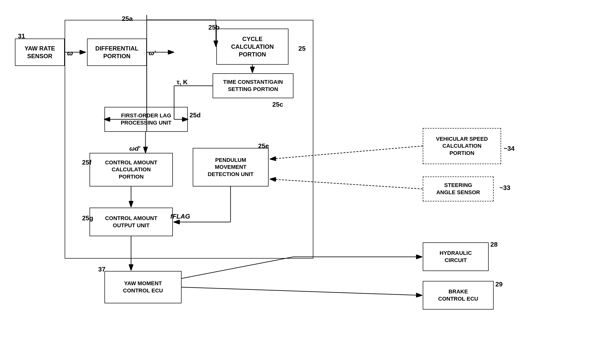 The width and height of the screenshot is (611, 364). Describe the element at coordinates (131, 170) in the screenshot. I see `block-control-amount-calc: CONTROL AMOUNTCALCULATIONPORTION` at that location.